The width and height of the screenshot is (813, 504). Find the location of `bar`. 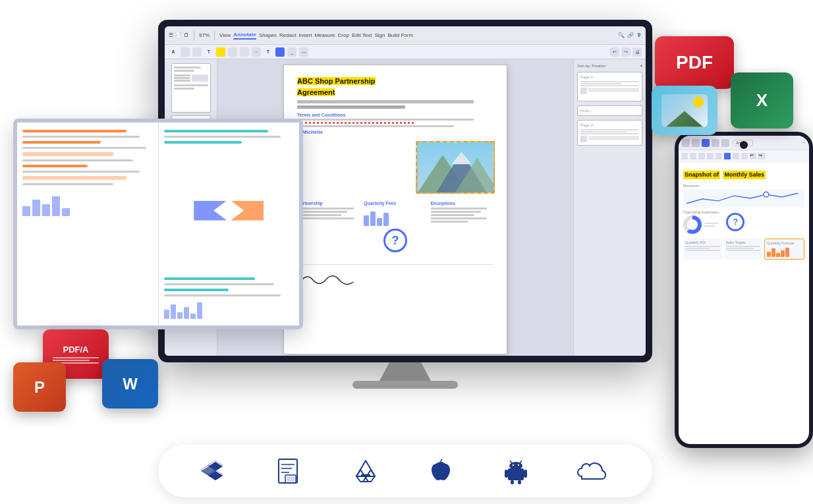

bar is located at coordinates (66, 212).